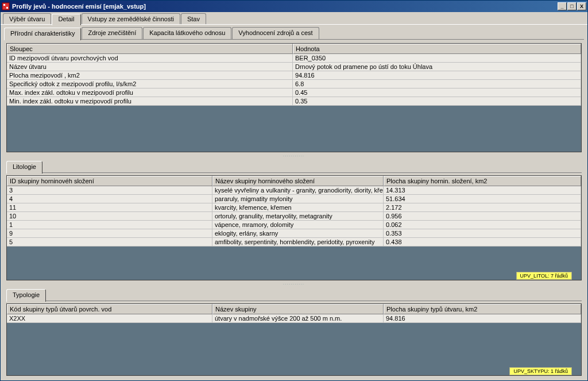 Image resolution: width=588 pixels, height=381 pixels. I want to click on grid3-fill: UPV_SKTYPU: 1 řádků, so click(294, 349).